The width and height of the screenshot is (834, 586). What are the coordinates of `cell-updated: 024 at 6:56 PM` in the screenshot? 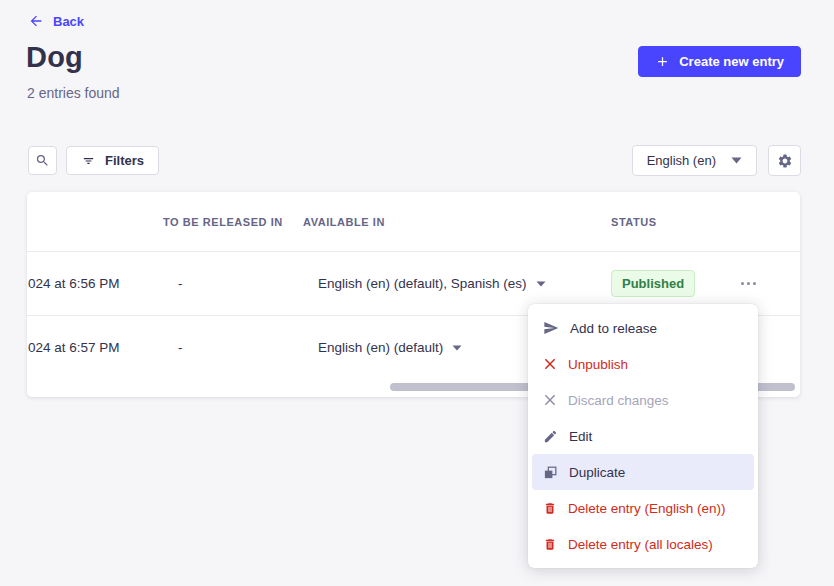 It's located at (95, 284).